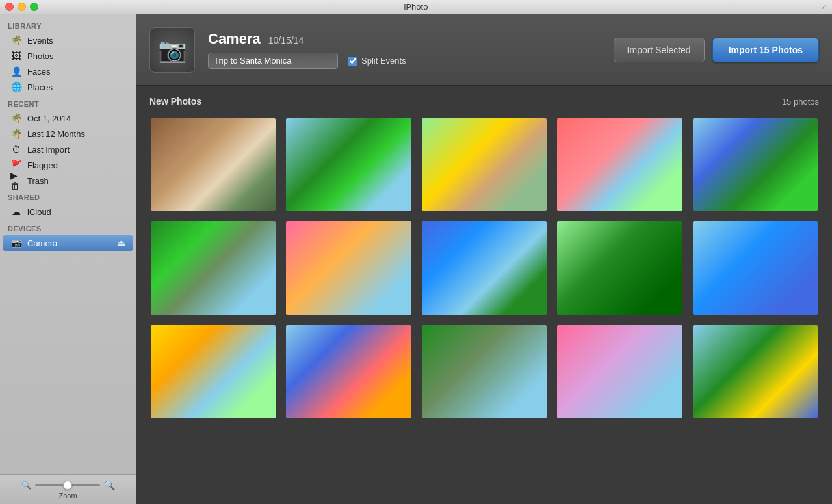 The width and height of the screenshot is (832, 504). Describe the element at coordinates (109, 485) in the screenshot. I see `zoom-in-icon: 🔍` at that location.